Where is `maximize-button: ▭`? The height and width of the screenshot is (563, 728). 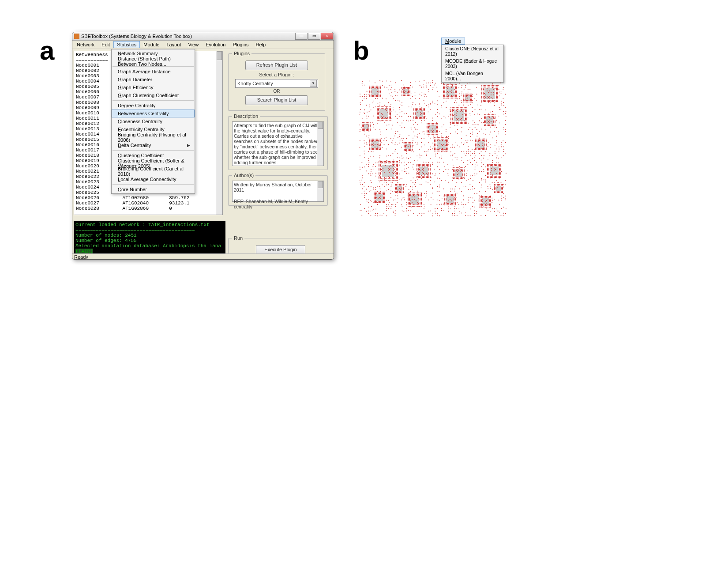
maximize-button: ▭ is located at coordinates (314, 36).